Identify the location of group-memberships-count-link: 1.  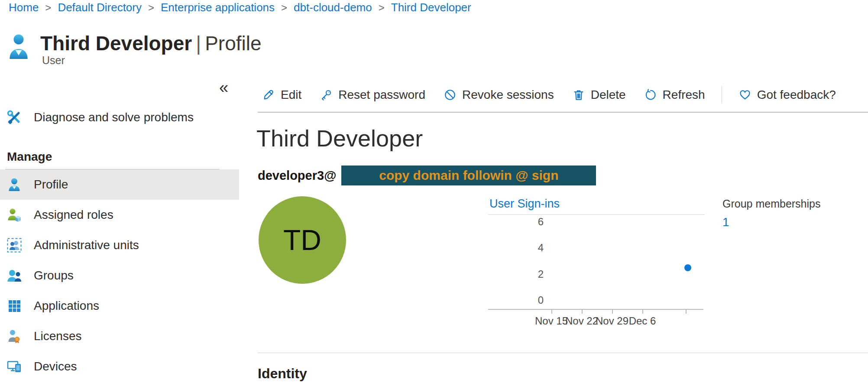
(726, 222).